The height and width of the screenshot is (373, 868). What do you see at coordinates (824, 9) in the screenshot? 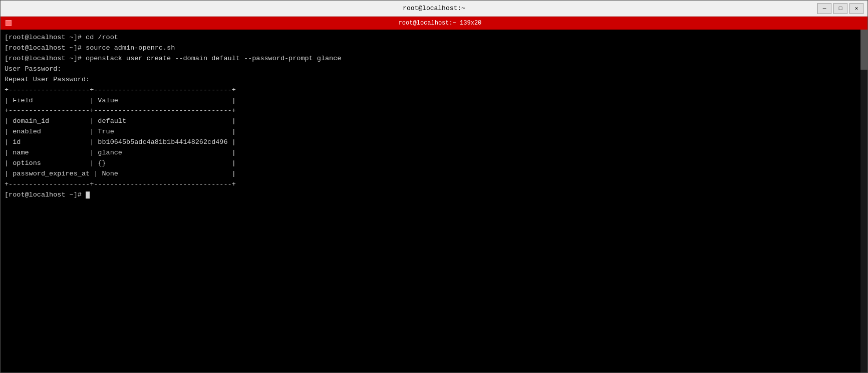
I see `minimize-button: ─` at bounding box center [824, 9].